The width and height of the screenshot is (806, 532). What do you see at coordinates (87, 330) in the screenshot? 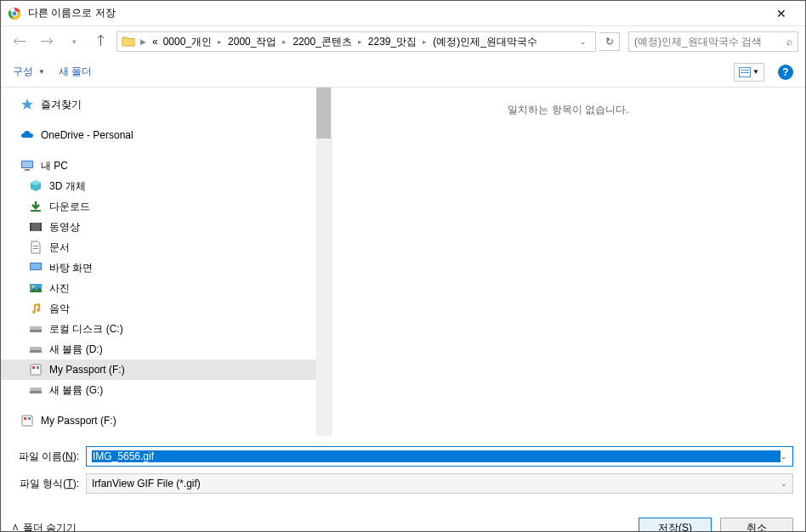
I see `tree-label: 로컬 디스크 (C:)` at bounding box center [87, 330].